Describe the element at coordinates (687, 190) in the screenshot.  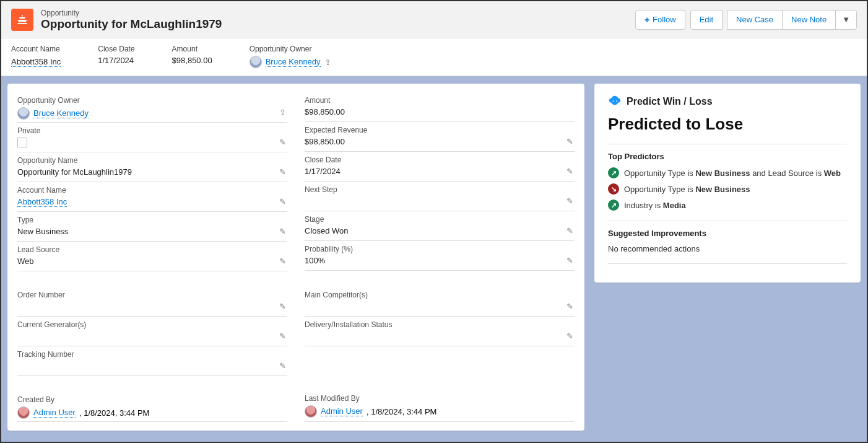
I see `predictor-text: Opportunity Type is New Business` at that location.